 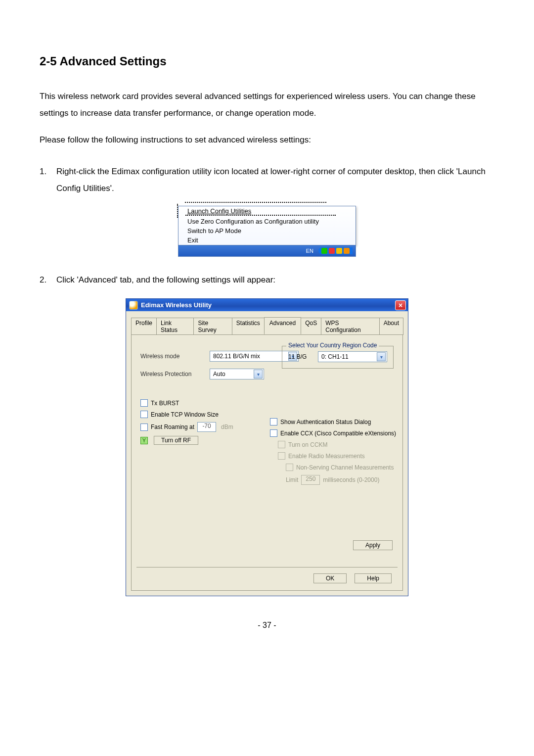 I want to click on ctxmenu-item-exit: Exit, so click(x=267, y=240).